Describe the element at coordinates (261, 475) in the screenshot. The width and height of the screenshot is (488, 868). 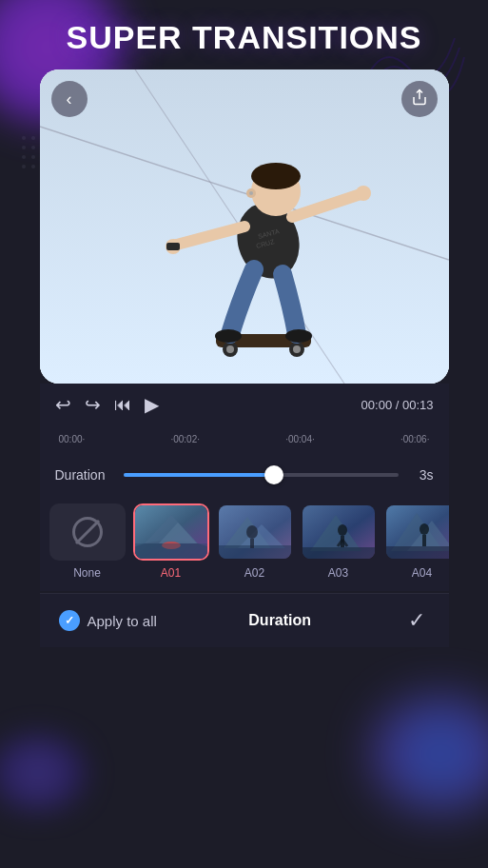
I see `duration-slider` at that location.